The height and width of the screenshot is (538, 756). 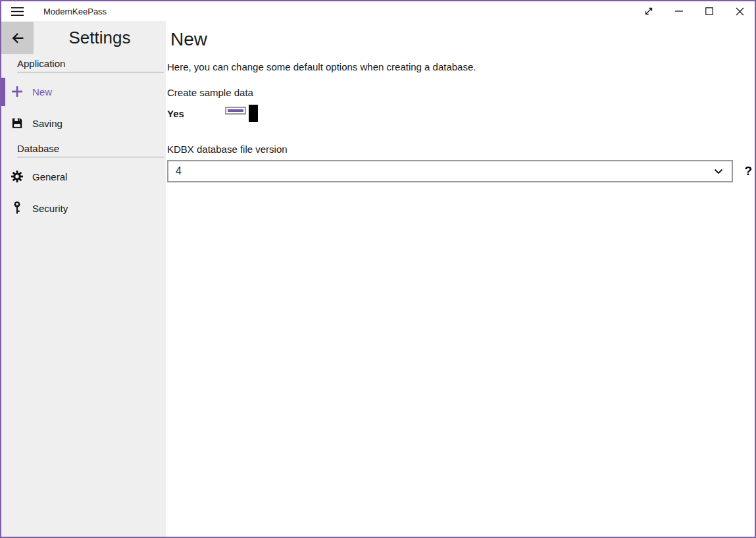 What do you see at coordinates (236, 111) in the screenshot?
I see `toggle-track` at bounding box center [236, 111].